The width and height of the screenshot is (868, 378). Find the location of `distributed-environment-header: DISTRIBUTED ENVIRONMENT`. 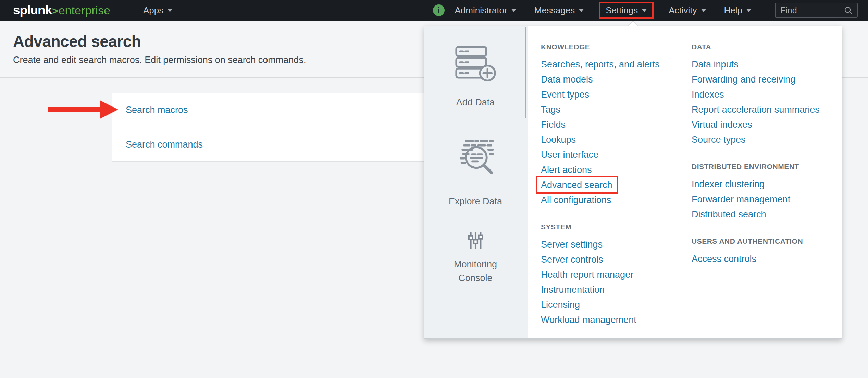

distributed-environment-header: DISTRIBUTED ENVIRONMENT is located at coordinates (766, 167).